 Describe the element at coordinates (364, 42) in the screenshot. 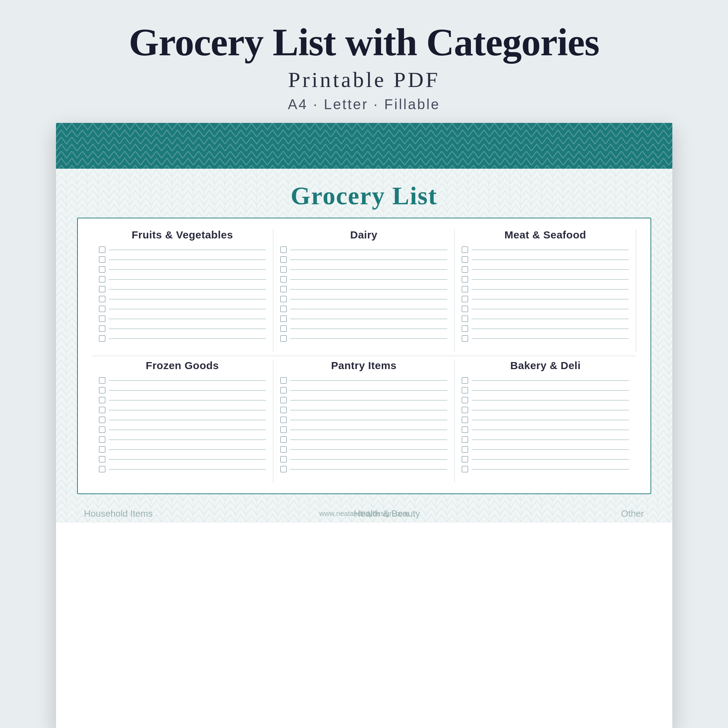

I see `main-title: Grocery List with Categories` at that location.